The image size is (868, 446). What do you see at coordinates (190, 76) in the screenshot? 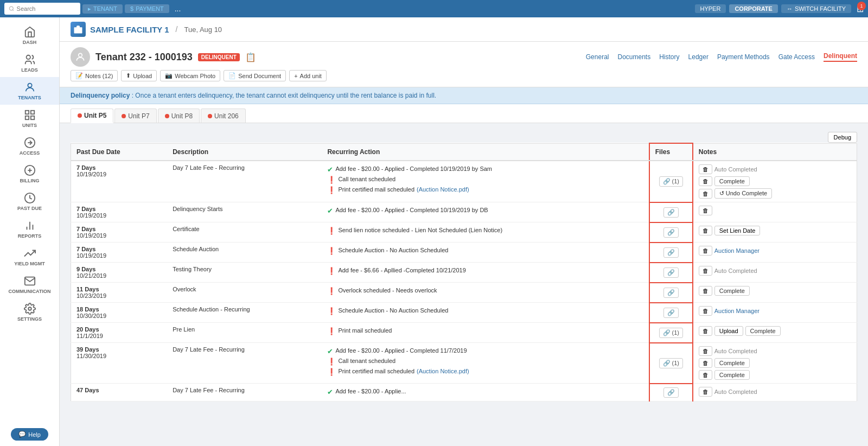
I see `webcam-photo-btn: 📷 Webcam Photo` at bounding box center [190, 76].